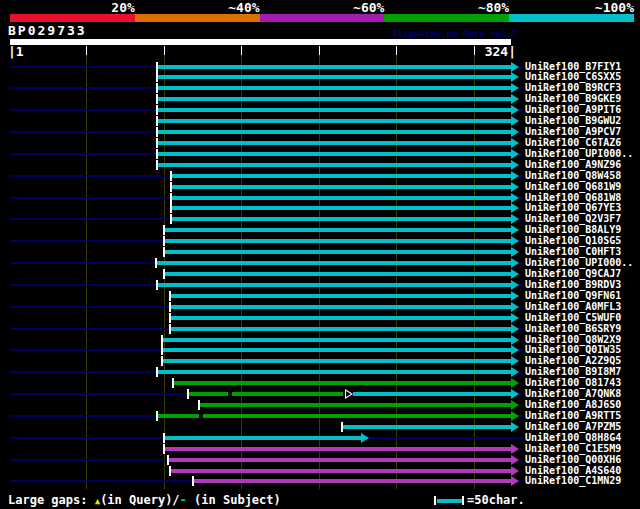  I want to click on subject-label: UniRef100_A9RTT5, so click(573, 416).